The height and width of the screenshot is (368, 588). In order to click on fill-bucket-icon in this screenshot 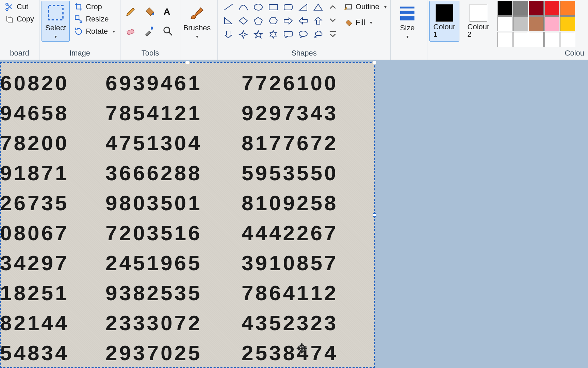, I will do `click(149, 11)`.